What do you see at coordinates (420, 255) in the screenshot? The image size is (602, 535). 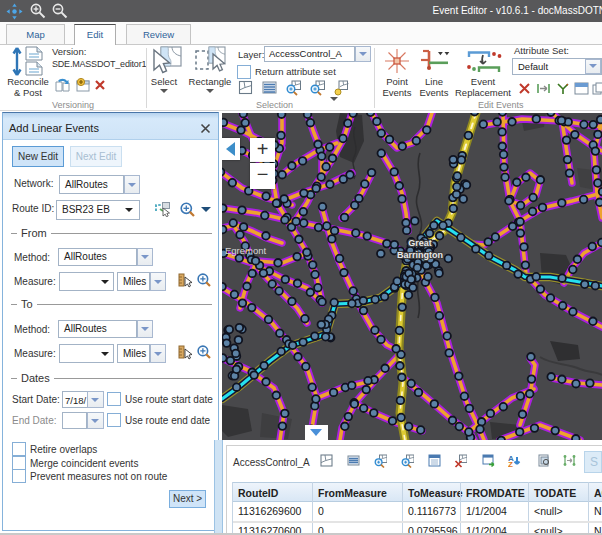 I see `svg-text: Barrington` at bounding box center [420, 255].